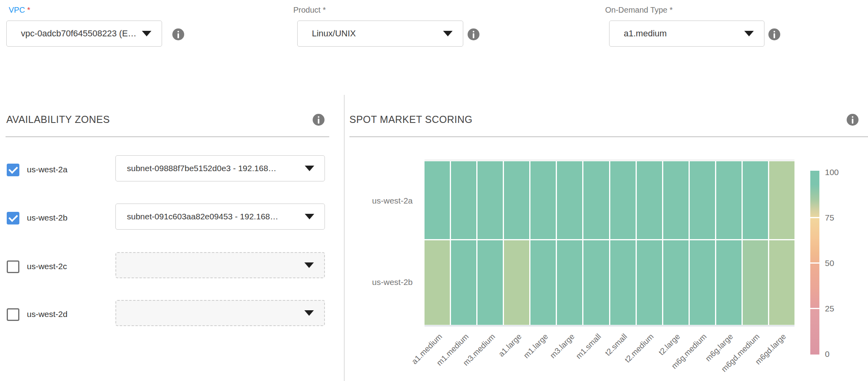 This screenshot has height=381, width=868. I want to click on spot-market-scoring-divider, so click(609, 137).